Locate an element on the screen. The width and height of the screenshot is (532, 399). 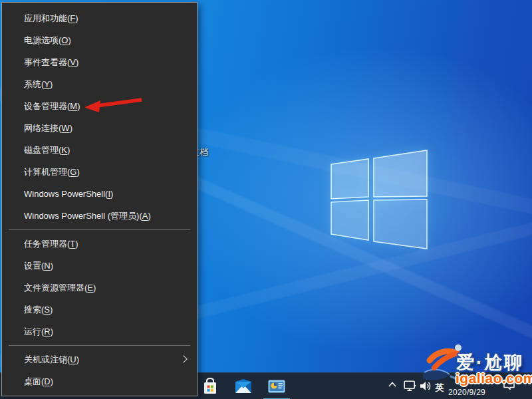
menu-item-search: 搜索S is located at coordinates (100, 310).